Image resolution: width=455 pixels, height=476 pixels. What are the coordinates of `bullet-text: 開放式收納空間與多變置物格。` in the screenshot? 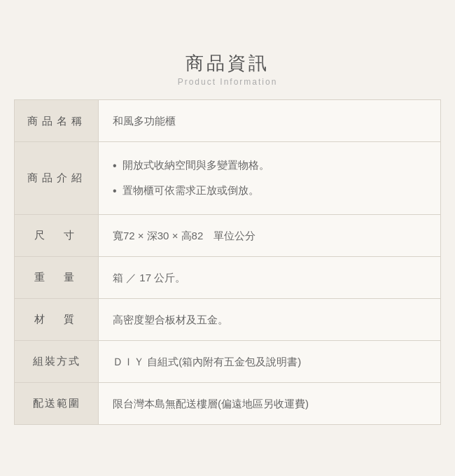 It's located at (196, 165).